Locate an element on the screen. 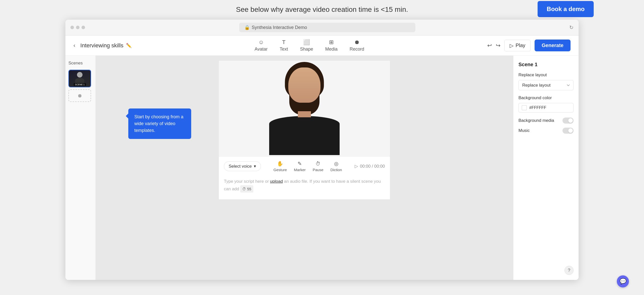 The width and height of the screenshot is (644, 295). media-label: Media is located at coordinates (332, 49).